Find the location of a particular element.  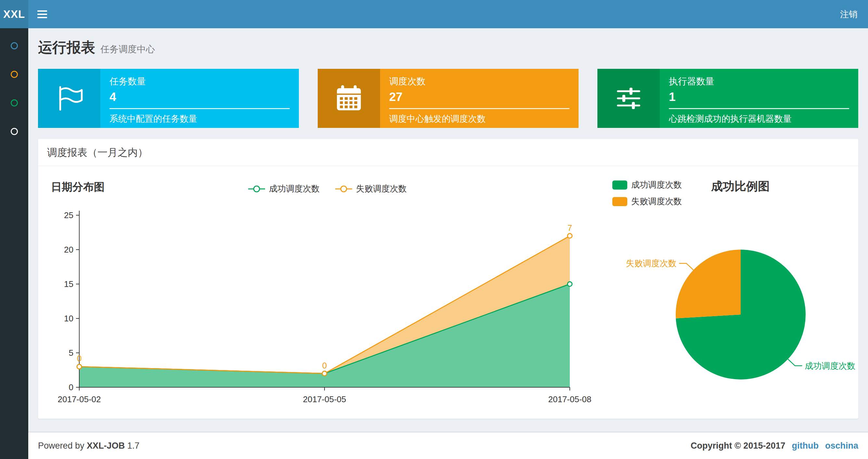

info-box-content: 执行器数量 1 心跳检测成功的执行器机器数量 is located at coordinates (759, 98).